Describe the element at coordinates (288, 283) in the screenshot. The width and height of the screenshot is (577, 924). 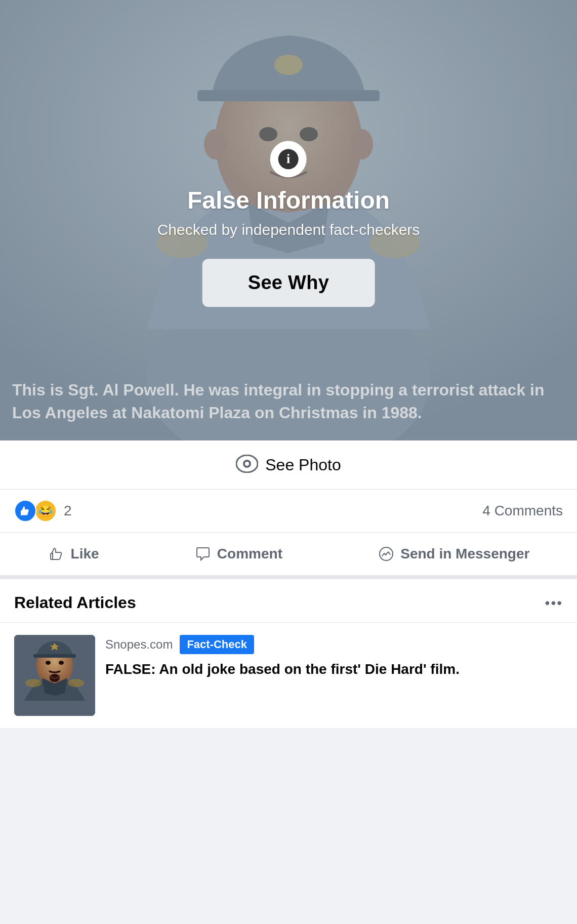
I see `see-why-button: See Why` at that location.